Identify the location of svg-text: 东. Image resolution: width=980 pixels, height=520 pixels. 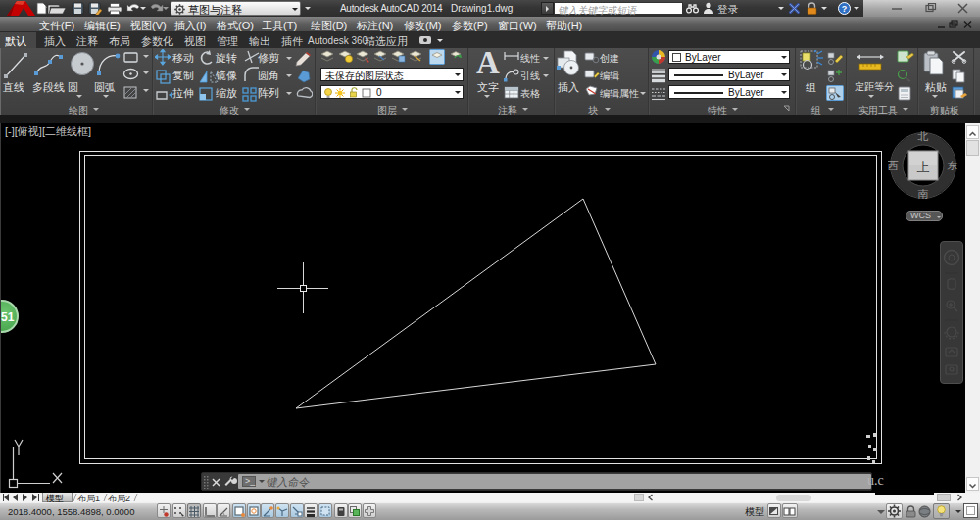
(953, 165).